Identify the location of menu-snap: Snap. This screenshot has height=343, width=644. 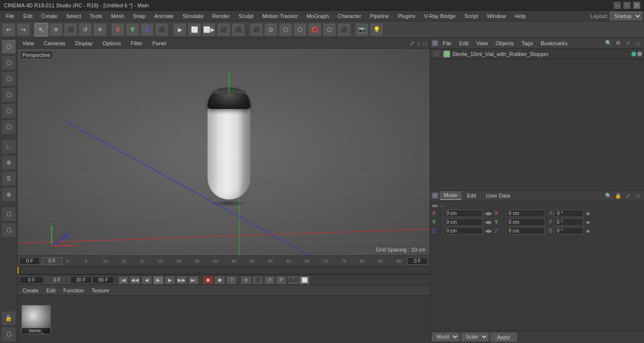
(139, 16).